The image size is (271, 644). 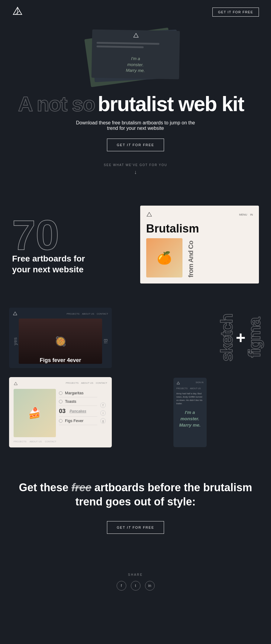 I want to click on share-linkedin-button: in, so click(x=150, y=586).